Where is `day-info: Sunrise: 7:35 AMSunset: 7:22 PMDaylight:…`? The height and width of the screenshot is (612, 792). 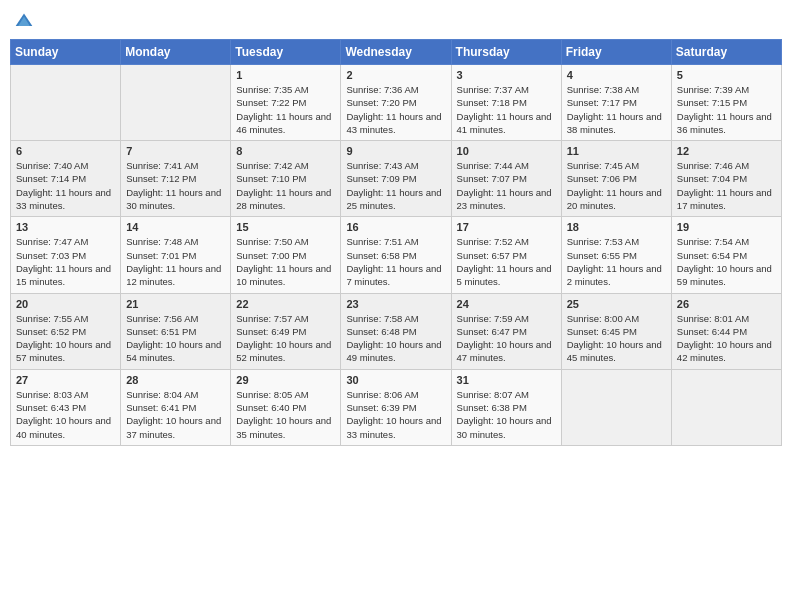 day-info: Sunrise: 7:35 AMSunset: 7:22 PMDaylight:… is located at coordinates (286, 110).